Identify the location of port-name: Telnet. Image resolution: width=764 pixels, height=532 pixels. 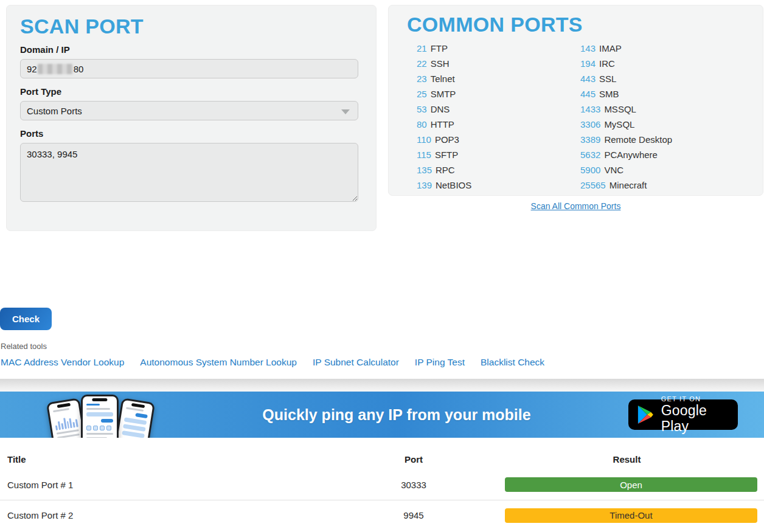
(443, 79).